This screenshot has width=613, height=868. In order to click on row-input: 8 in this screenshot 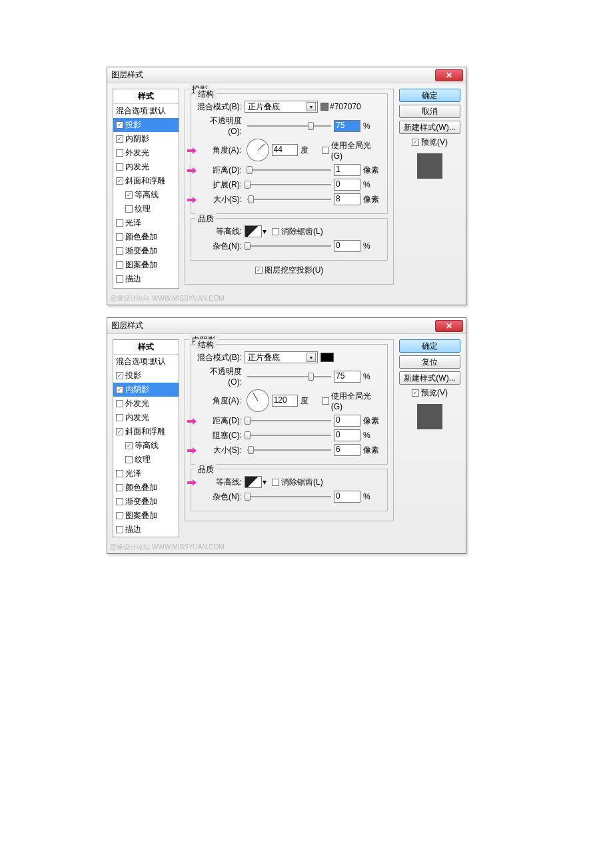, I will do `click(347, 199)`.